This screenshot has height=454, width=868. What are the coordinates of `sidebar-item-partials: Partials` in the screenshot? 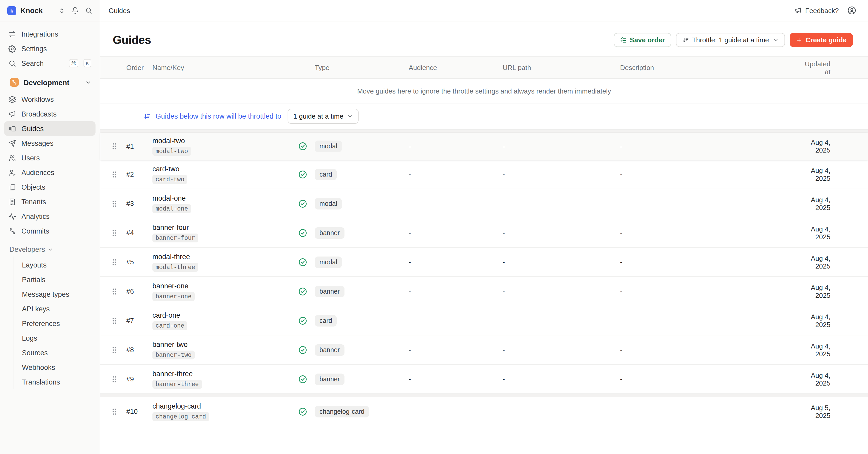 It's located at (55, 279).